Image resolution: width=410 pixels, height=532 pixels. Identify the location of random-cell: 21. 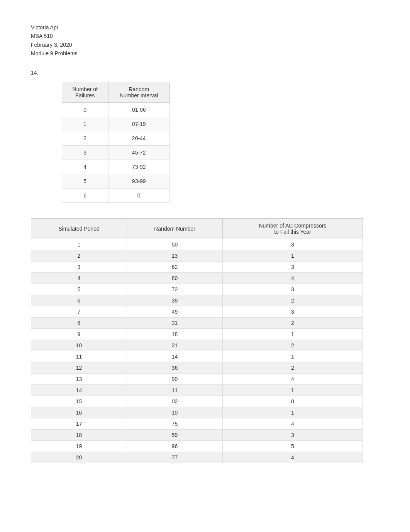
(175, 345).